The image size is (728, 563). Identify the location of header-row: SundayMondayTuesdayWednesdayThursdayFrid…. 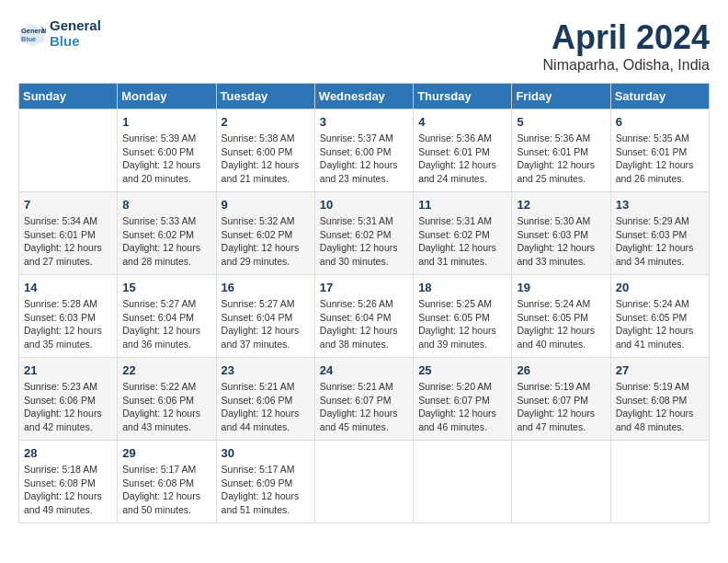
(364, 97).